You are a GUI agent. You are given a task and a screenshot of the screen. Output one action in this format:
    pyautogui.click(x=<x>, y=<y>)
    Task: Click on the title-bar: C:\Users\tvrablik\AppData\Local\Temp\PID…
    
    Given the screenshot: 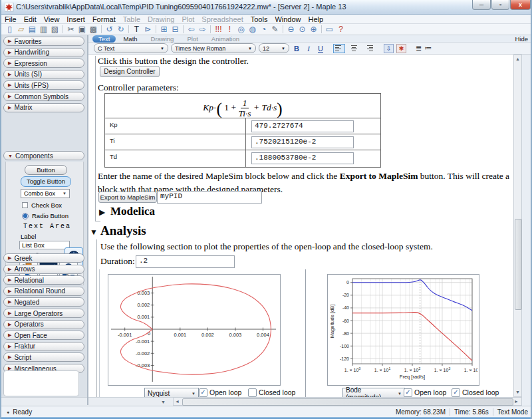 What is the action you would take?
    pyautogui.click(x=267, y=7)
    